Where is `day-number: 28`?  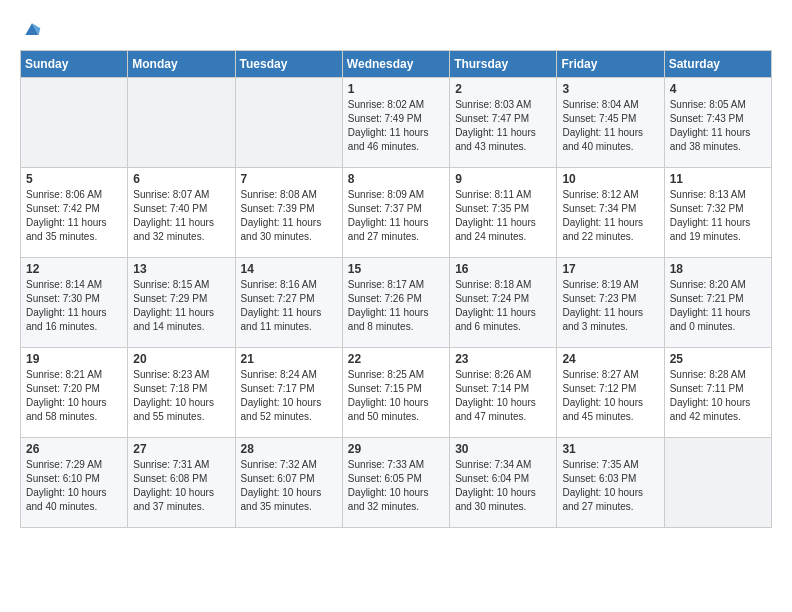
day-number: 28 is located at coordinates (289, 449).